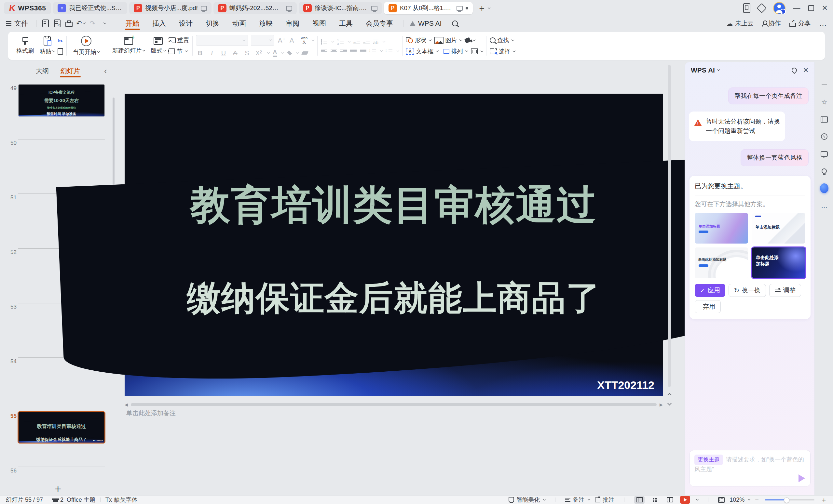 Image resolution: width=833 pixels, height=504 pixels. I want to click on paste-button: 粘贴, so click(47, 46).